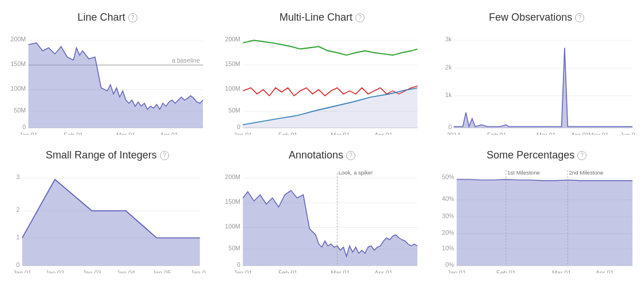 This screenshot has height=306, width=644. Describe the element at coordinates (101, 155) in the screenshot. I see `small-range-title-text: Small Range of Integers` at that location.